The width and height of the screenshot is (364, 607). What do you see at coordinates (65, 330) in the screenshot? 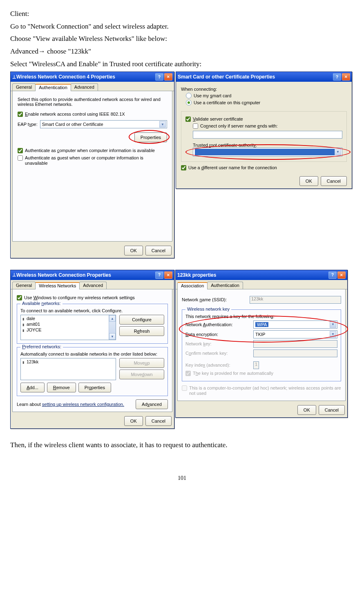
I see `list-item: JOYCE` at bounding box center [65, 330].